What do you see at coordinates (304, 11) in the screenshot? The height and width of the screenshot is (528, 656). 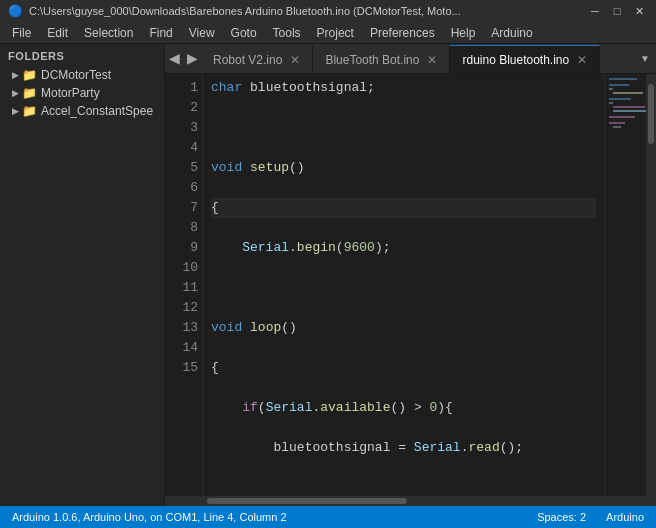 I see `window-title: C:\Users\guyse_000\Downloads\Barebones A…` at bounding box center [304, 11].